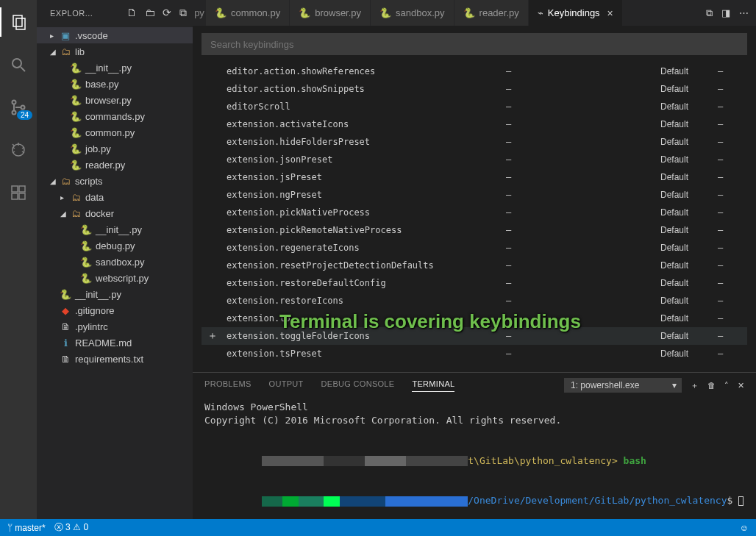 The height and width of the screenshot is (536, 756). Describe the element at coordinates (115, 132) in the screenshot. I see `tree-item: 🐍common.py` at that location.